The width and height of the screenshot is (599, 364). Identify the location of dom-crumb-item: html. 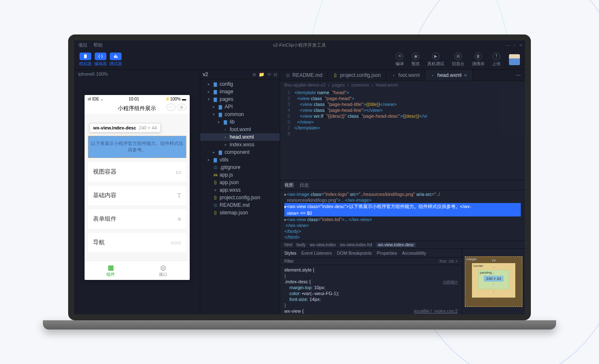
(289, 245).